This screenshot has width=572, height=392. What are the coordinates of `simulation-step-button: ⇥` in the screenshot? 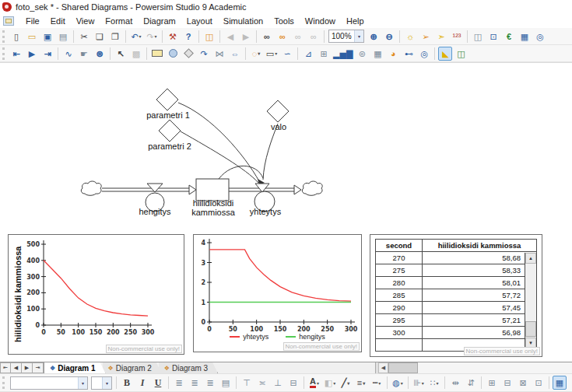 It's located at (47, 54).